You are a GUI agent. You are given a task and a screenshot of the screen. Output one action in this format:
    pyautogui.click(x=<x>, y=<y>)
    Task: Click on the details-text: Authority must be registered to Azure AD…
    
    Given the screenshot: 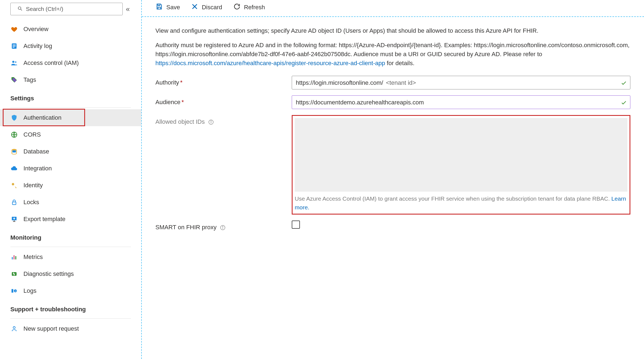 What is the action you would take?
    pyautogui.click(x=393, y=54)
    